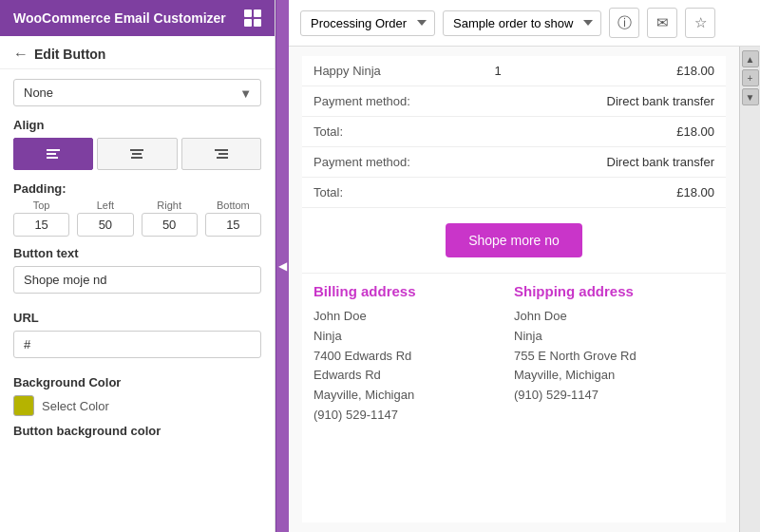 This screenshot has width=760, height=532. What do you see at coordinates (340, 315) in the screenshot?
I see `billing-name: John Doe` at bounding box center [340, 315].